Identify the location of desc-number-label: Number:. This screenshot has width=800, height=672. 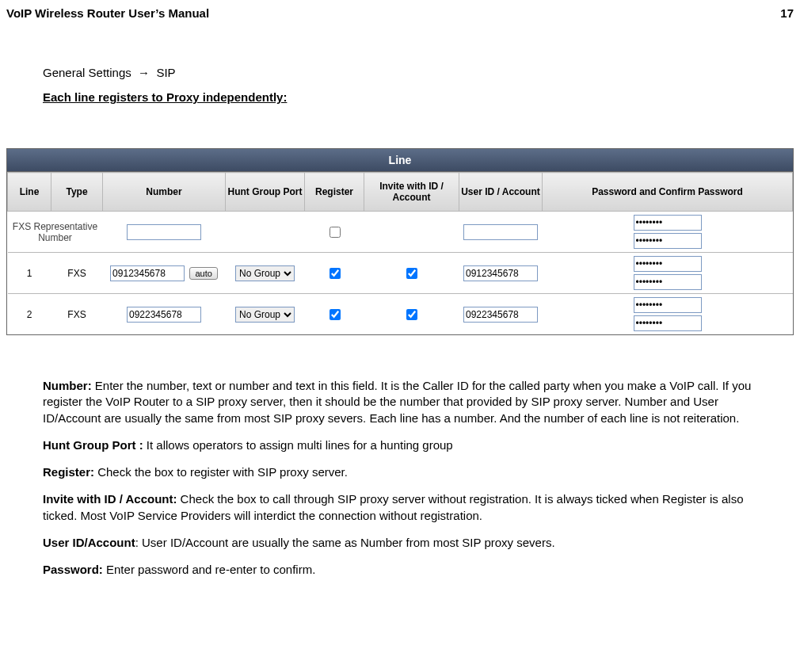
(67, 385).